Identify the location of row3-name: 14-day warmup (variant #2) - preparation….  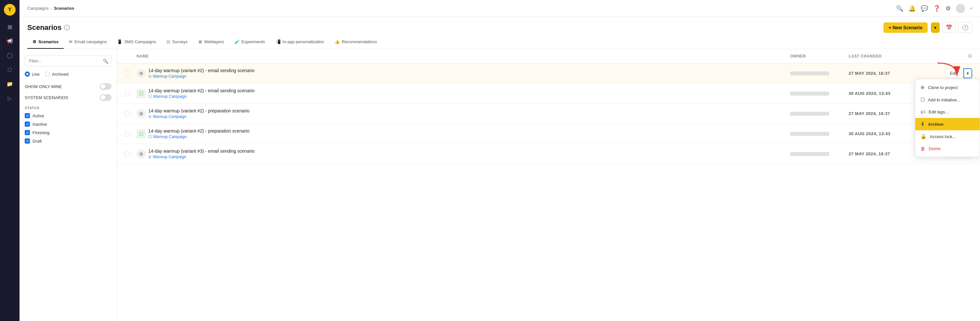
(469, 111).